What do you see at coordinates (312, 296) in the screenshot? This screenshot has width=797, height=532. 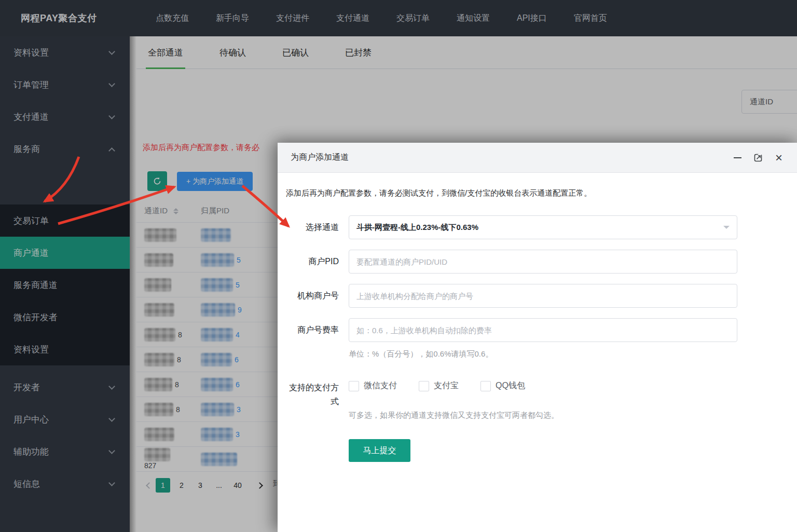 I see `field-label-org-mch: 机构商户号` at bounding box center [312, 296].